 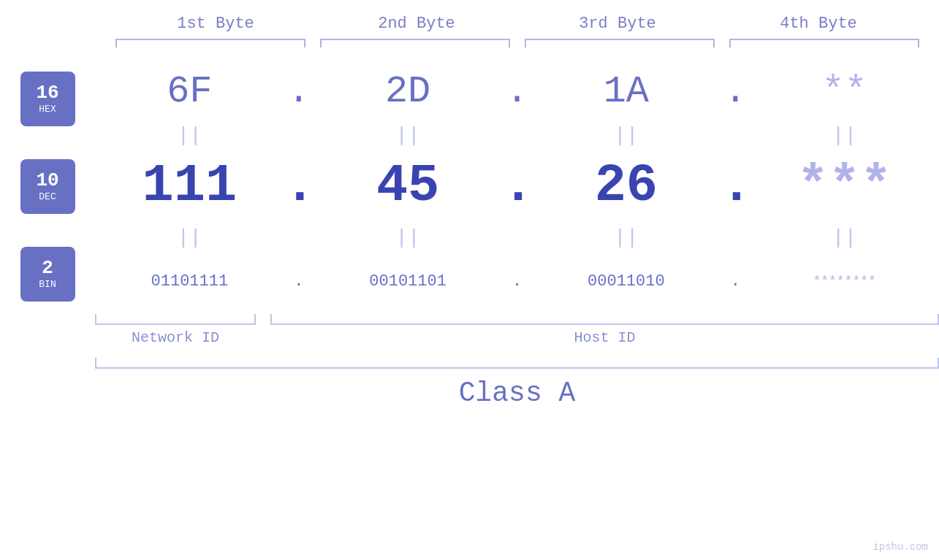 I want to click on equals-row-1: || || || ||, so click(x=517, y=135).